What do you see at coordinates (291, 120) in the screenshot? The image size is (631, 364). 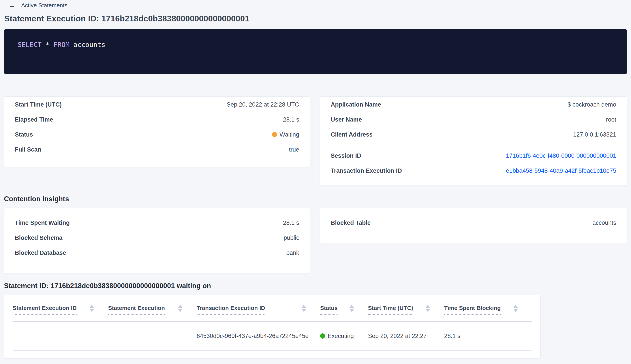 I see `elapsed-time-value: 28.1 s` at bounding box center [291, 120].